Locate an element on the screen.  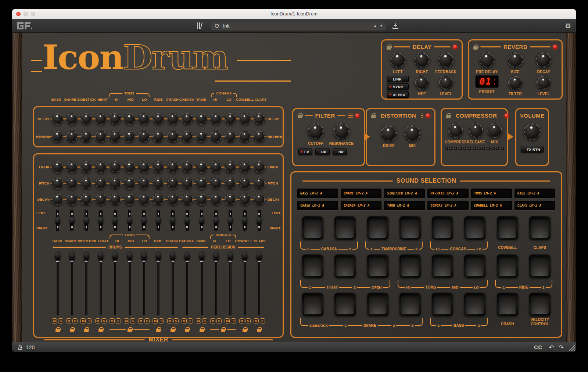
fader-13-cowbell is located at coordinates (245, 284).